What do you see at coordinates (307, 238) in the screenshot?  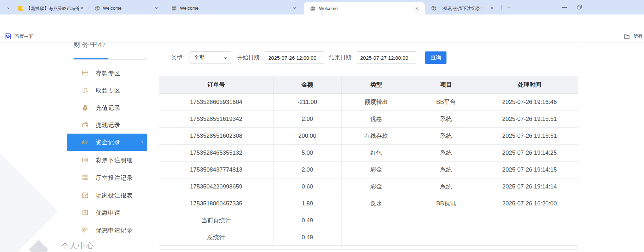 I see `cell-amount: 0.49` at bounding box center [307, 238].